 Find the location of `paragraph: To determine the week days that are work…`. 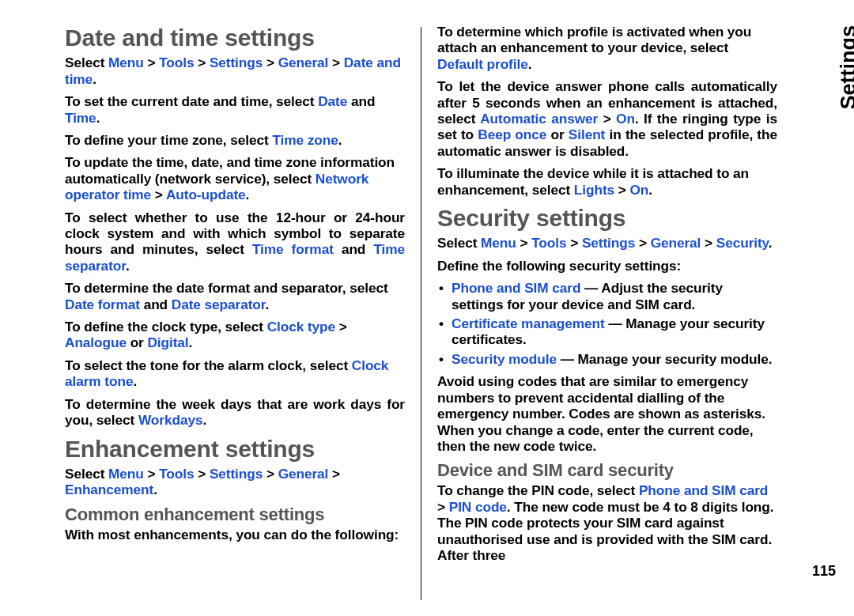

paragraph: To determine the week days that are work… is located at coordinates (235, 413).